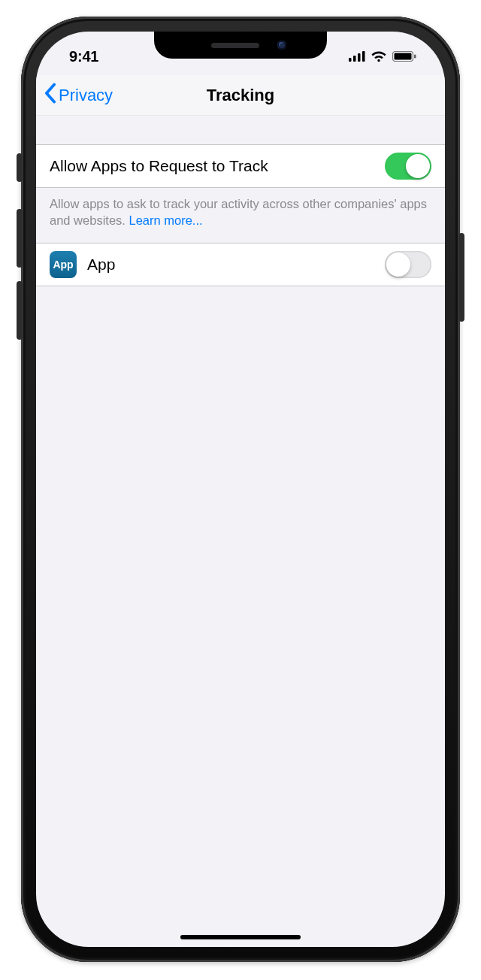 This screenshot has height=980, width=481. What do you see at coordinates (461, 277) in the screenshot?
I see `side-button` at bounding box center [461, 277].